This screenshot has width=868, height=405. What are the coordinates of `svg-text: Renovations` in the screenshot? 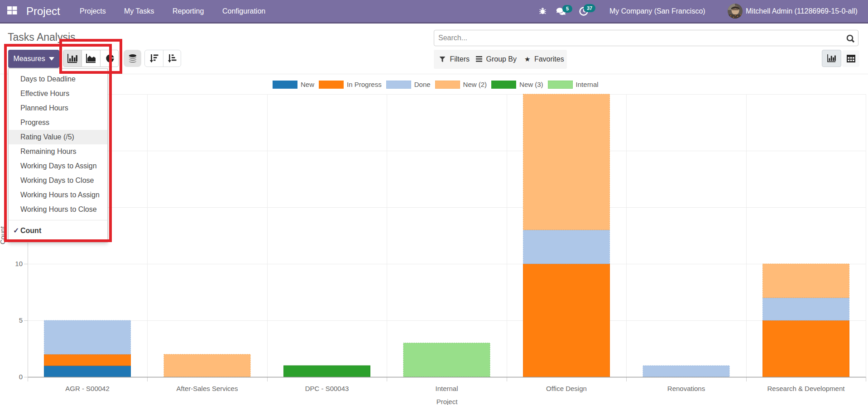 It's located at (686, 388).